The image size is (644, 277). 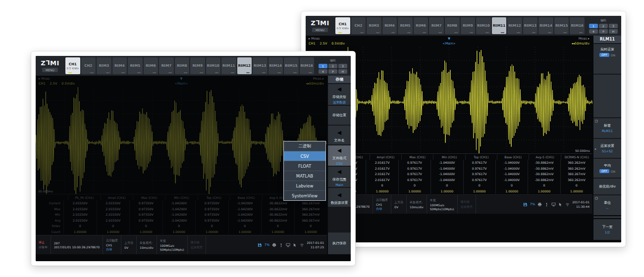 I want to click on storage-menu-item: ◂ 文件格式 CSV, so click(x=339, y=155).